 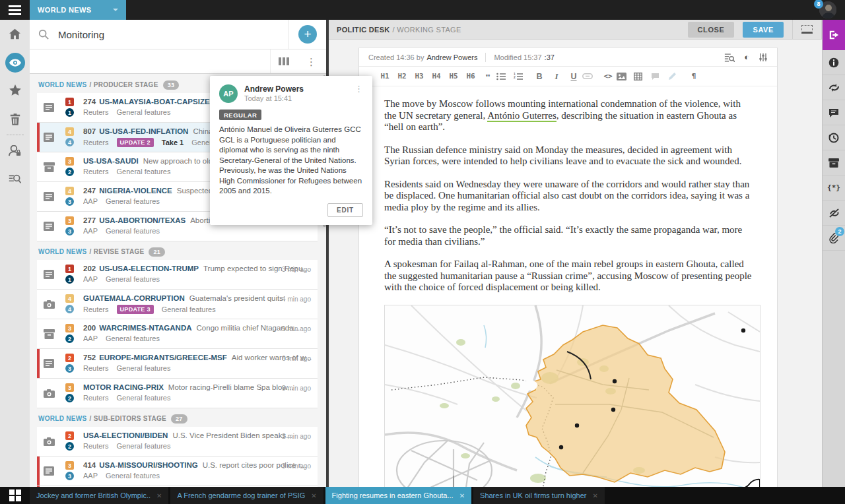 What do you see at coordinates (247, 495) in the screenshot?
I see `workqueue-tab: A French gendarme dog trainer of PSIG✕` at bounding box center [247, 495].